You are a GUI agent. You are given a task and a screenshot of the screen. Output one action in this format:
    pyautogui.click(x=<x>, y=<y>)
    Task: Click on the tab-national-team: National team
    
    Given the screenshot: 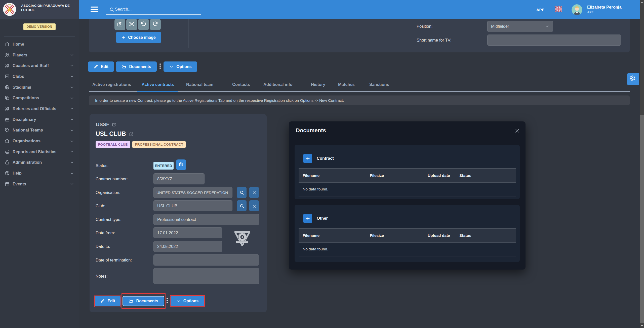 What is the action you would take?
    pyautogui.click(x=200, y=85)
    